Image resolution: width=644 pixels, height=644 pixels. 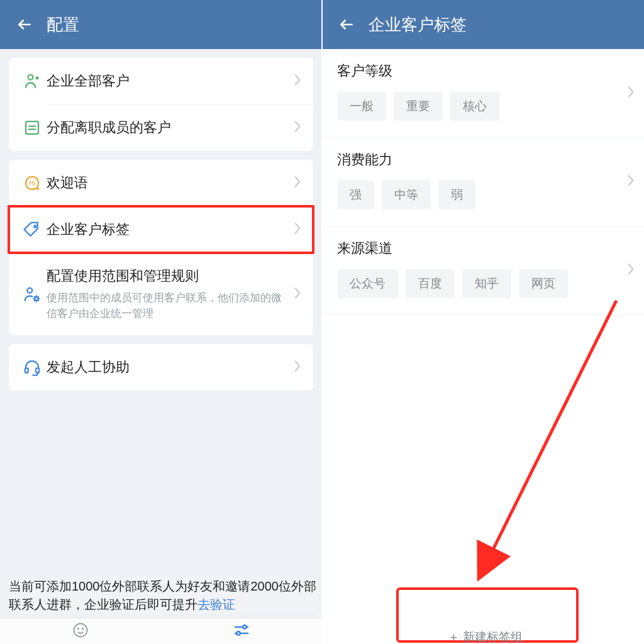 I want to click on tag-section-title: 来源渠道, so click(x=483, y=248).